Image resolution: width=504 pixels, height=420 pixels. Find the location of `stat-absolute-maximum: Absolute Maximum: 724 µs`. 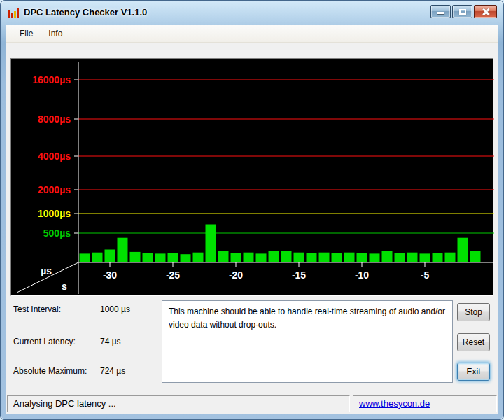

stat-absolute-maximum: Absolute Maximum: 724 µs is located at coordinates (50, 371).